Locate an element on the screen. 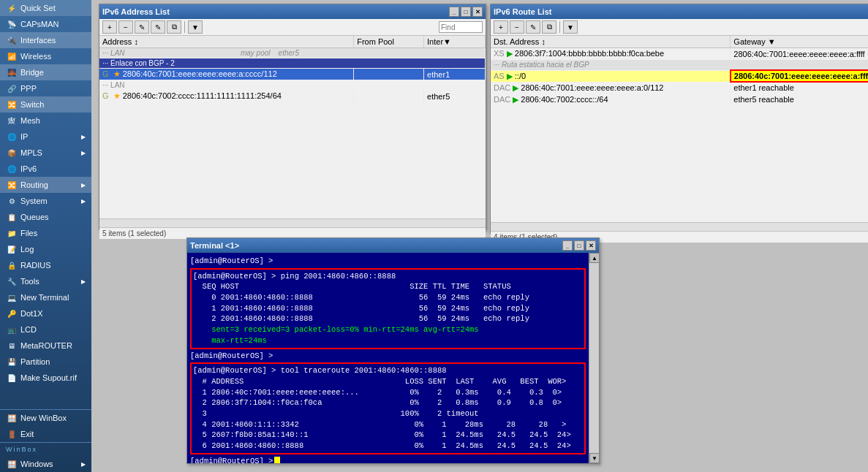  sidebar-item-exit: 🚪 Exit is located at coordinates (45, 434).